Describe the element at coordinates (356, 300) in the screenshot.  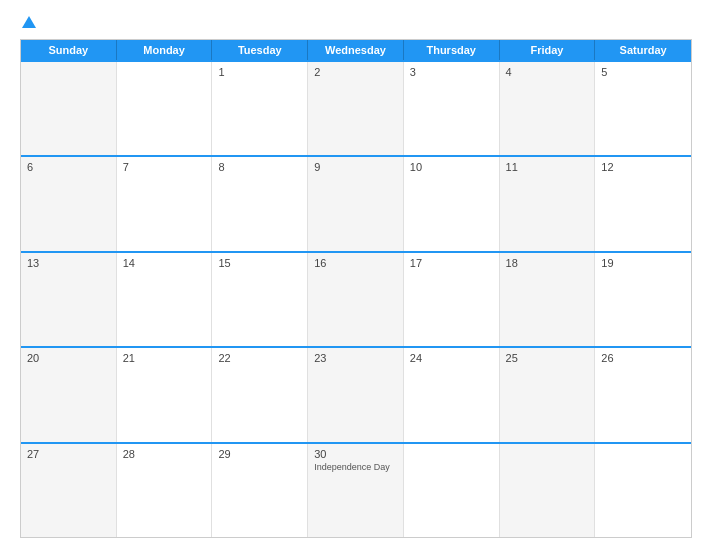
I see `calendar-day-cell: 16` at that location.